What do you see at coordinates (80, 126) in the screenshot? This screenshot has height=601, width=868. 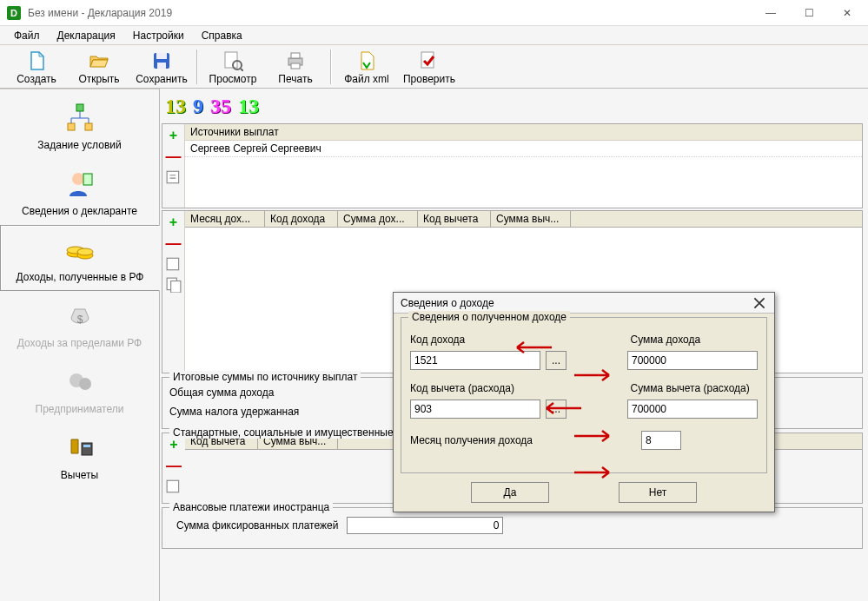 I see `nav-conditions: Задание условий` at bounding box center [80, 126].